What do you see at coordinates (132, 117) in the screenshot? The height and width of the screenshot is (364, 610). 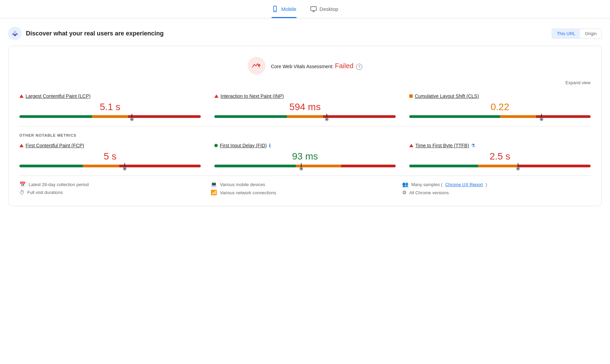 I see `lcp-marker` at bounding box center [132, 117].